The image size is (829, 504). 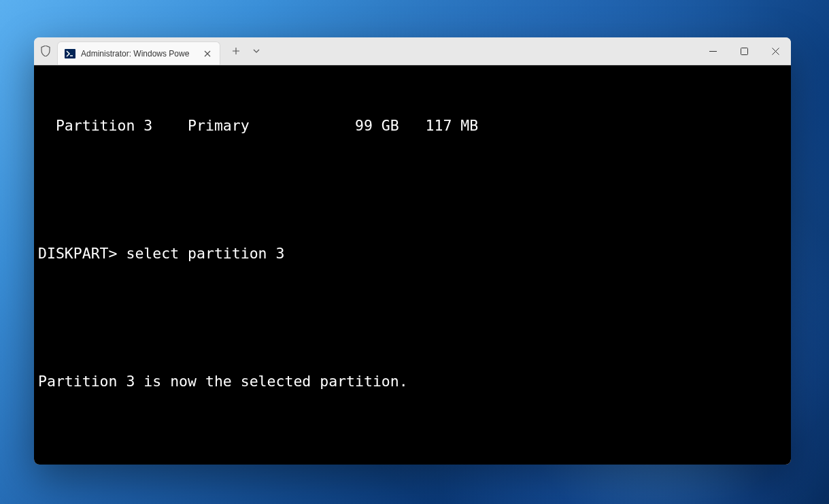 I want to click on maximize-button, so click(x=744, y=51).